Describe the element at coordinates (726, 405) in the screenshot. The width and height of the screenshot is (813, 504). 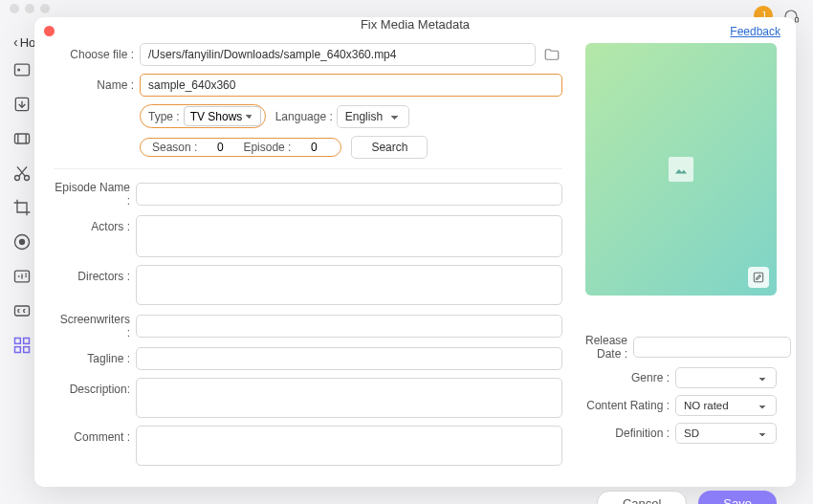
I see `content-rating-select: NO rated` at that location.